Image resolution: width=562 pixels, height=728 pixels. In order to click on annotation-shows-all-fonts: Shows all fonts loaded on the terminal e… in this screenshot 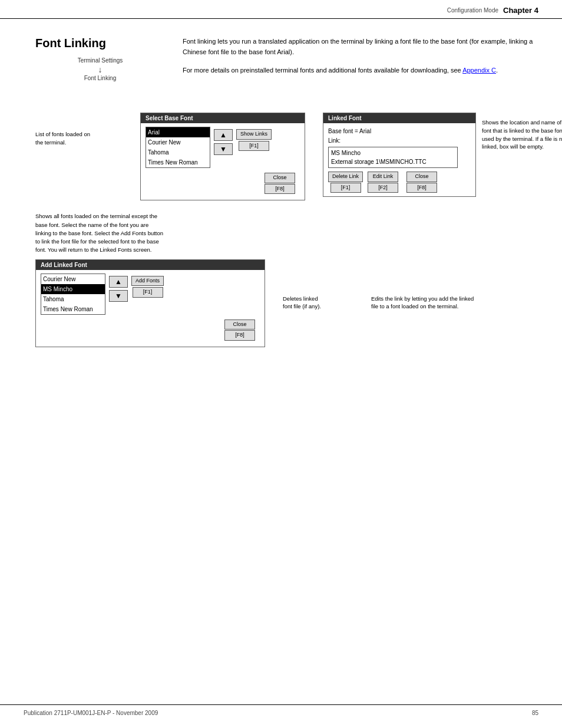, I will do `click(135, 233)`.